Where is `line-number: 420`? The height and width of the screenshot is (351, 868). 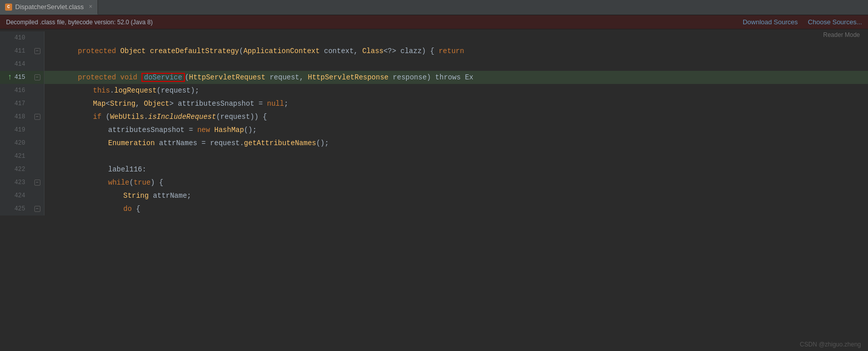 line-number: 420 is located at coordinates (15, 143).